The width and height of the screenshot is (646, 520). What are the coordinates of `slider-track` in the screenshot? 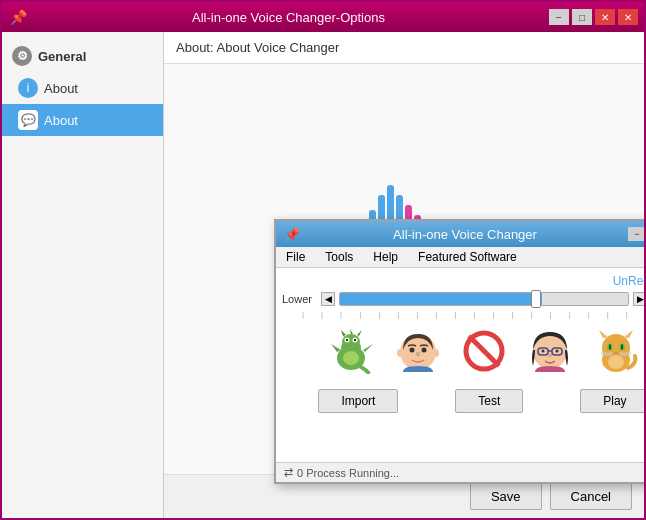 It's located at (484, 299).